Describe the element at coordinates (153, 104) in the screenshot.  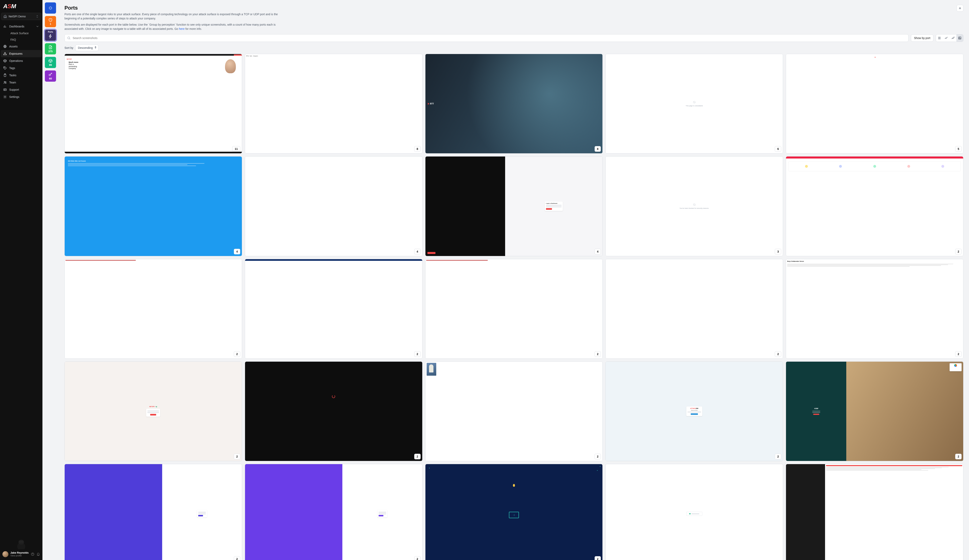
I see `screenshot-card: NETSPI Much more than a pentesting compa…` at that location.